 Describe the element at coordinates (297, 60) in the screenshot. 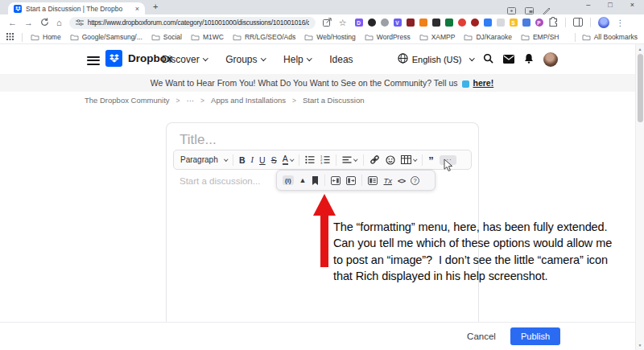

I see `nav-help: Help` at that location.